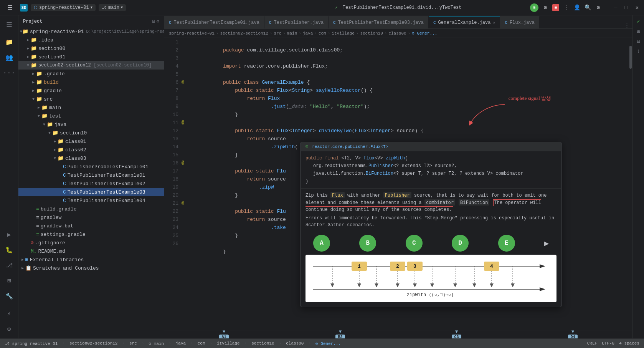 The height and width of the screenshot is (348, 644). I want to click on tree-item-test01: C TestPublisherTestExample01, so click(91, 175).